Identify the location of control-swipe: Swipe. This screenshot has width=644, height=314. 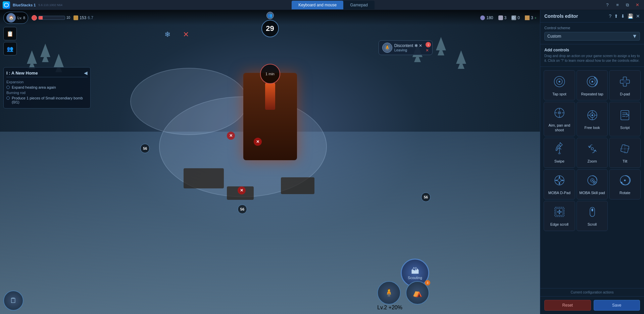
(559, 153).